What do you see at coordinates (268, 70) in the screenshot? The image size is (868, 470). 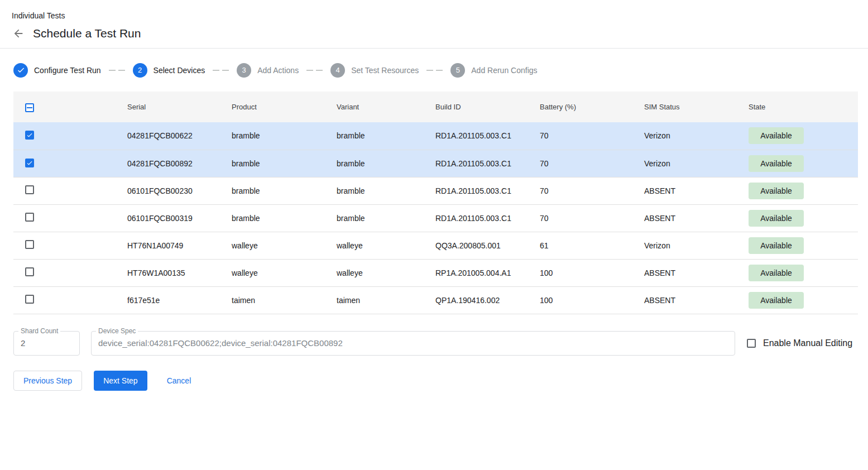 I see `stepper-step-add-actions: 3 Add Actions` at bounding box center [268, 70].